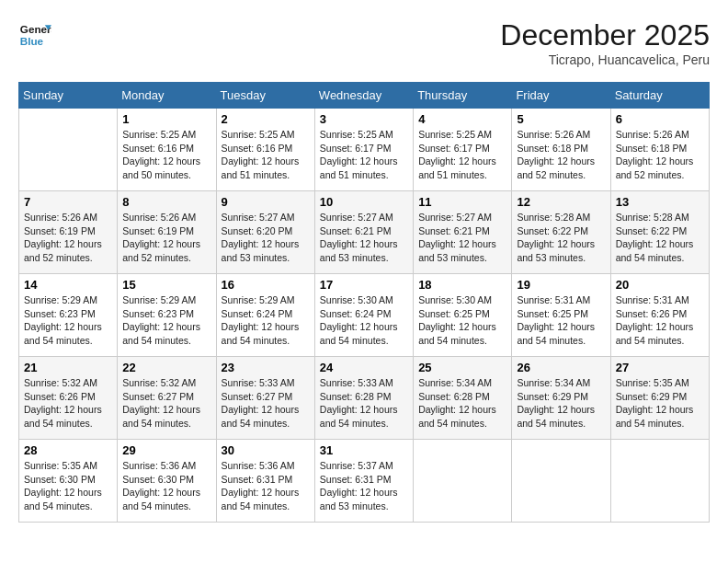 The image size is (728, 563). Describe the element at coordinates (660, 96) in the screenshot. I see `header-saturday: Saturday` at that location.